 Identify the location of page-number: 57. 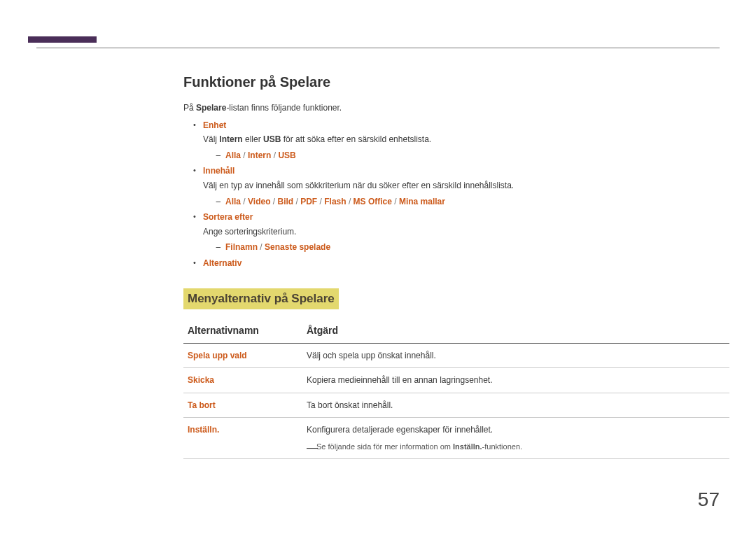
(708, 500).